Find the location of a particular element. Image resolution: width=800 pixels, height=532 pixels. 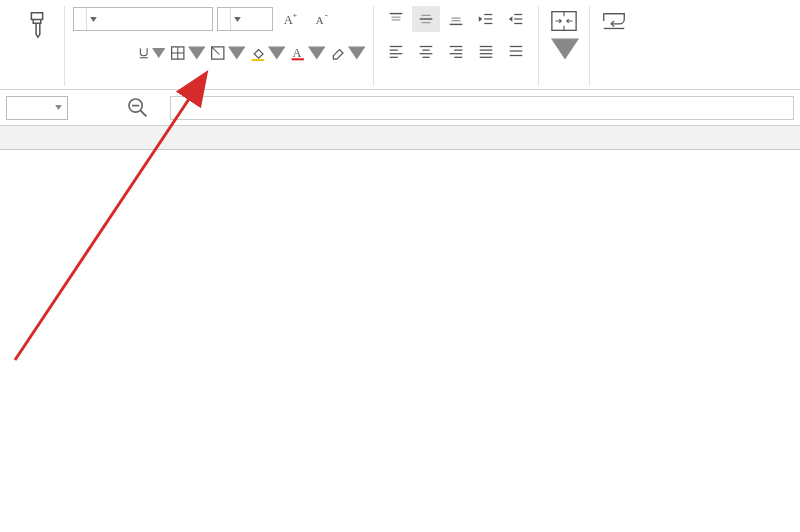

decrease-font-icon: A - is located at coordinates (323, 19).